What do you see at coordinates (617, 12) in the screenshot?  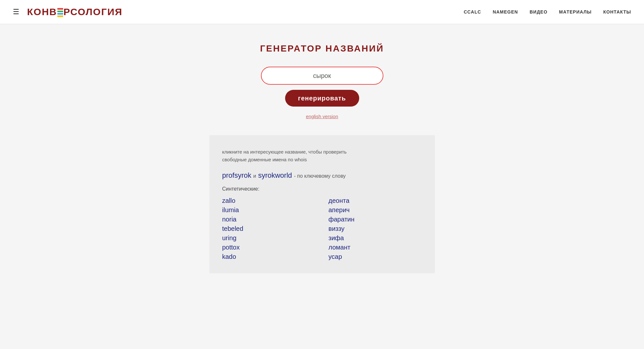 I see `nav-contacts: КОНТАКТЫ` at bounding box center [617, 12].